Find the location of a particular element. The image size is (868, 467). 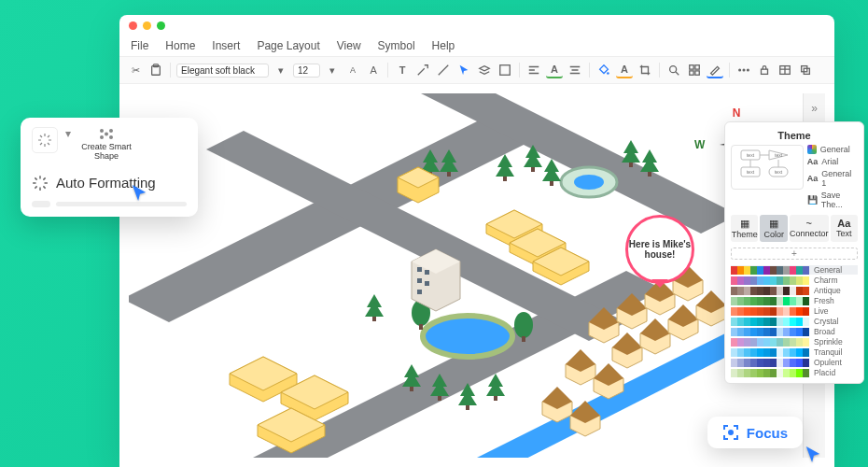

create-smart-shape-button: Create Smart Shape is located at coordinates (106, 144).